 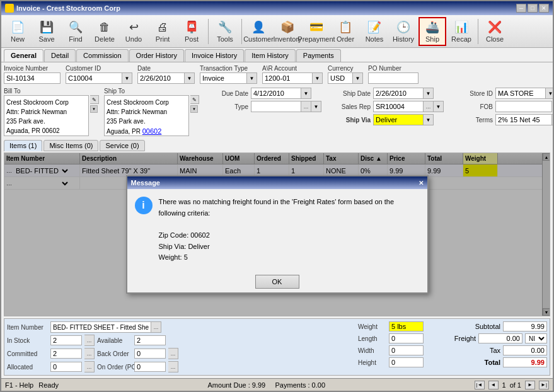 What do you see at coordinates (544, 8) in the screenshot?
I see `close-window-button: ✕` at bounding box center [544, 8].